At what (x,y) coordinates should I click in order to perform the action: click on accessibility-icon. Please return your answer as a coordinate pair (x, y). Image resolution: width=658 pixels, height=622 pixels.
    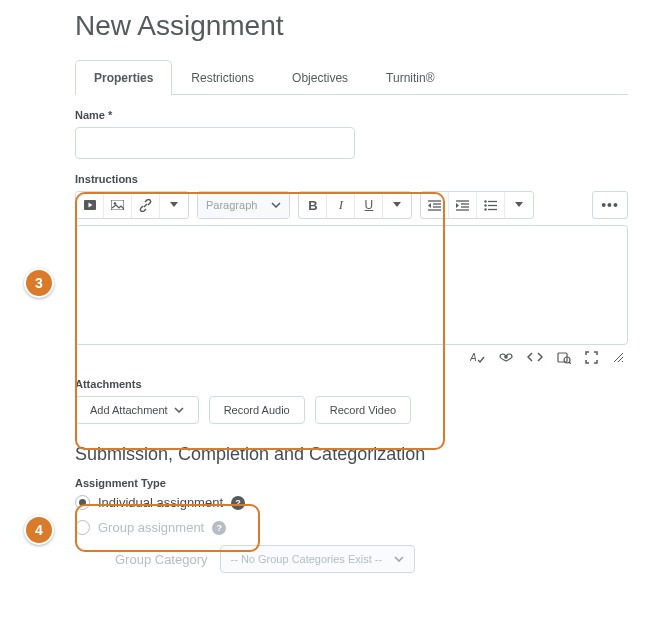
    Looking at the image, I should click on (506, 358).